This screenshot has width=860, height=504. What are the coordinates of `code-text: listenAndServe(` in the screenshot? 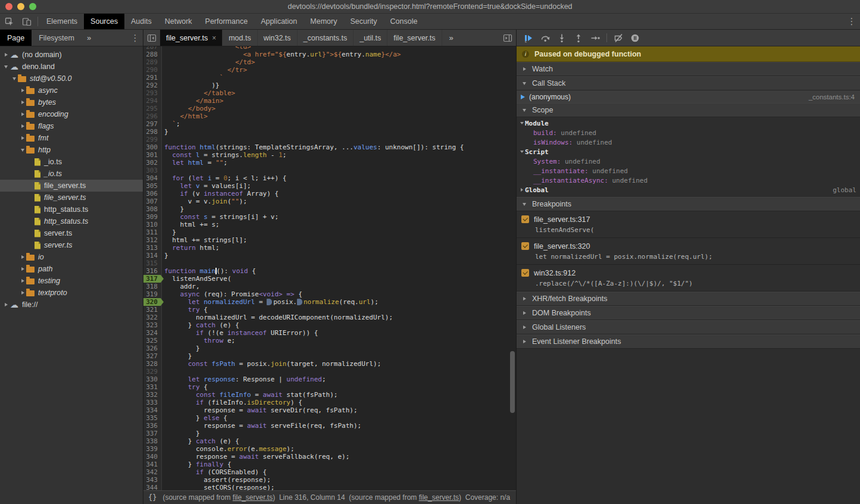 It's located at (196, 278).